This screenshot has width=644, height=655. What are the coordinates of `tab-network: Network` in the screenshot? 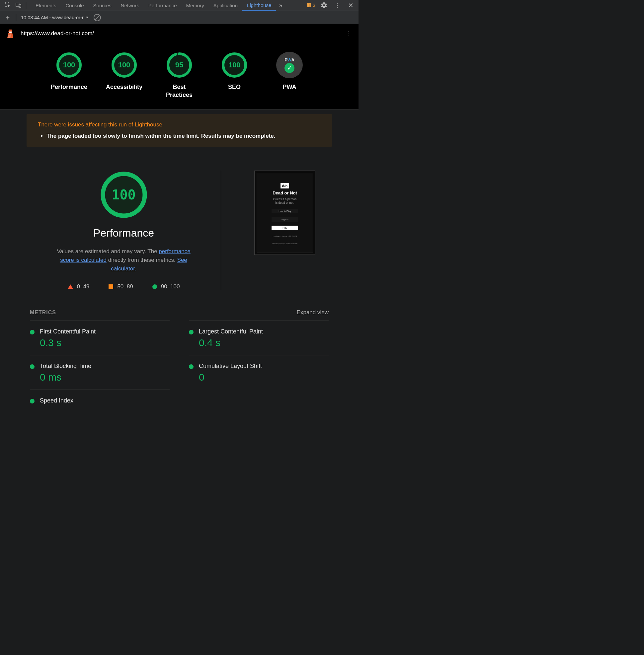 It's located at (130, 5).